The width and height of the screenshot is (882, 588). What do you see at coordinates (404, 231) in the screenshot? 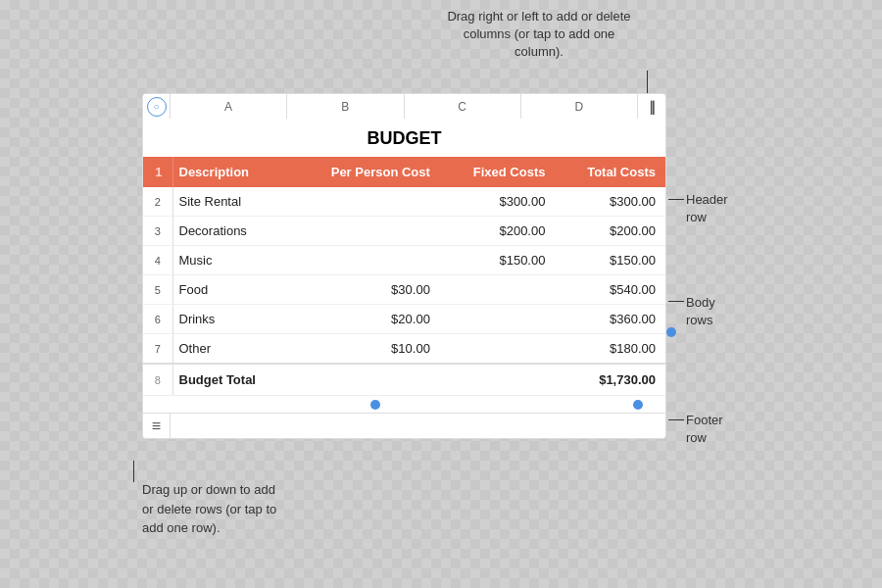
I see `table-row: 3 Decorations $200.00 $200.00` at bounding box center [404, 231].